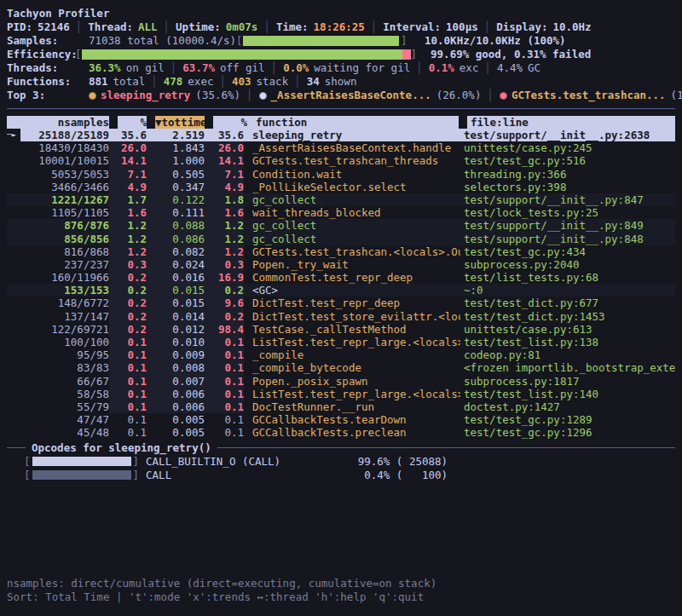 The image size is (682, 616). What do you see at coordinates (341, 174) in the screenshot?
I see `table-row: 5053/5053 7.1 0.505 7.1 Condition.wait t…` at bounding box center [341, 174].